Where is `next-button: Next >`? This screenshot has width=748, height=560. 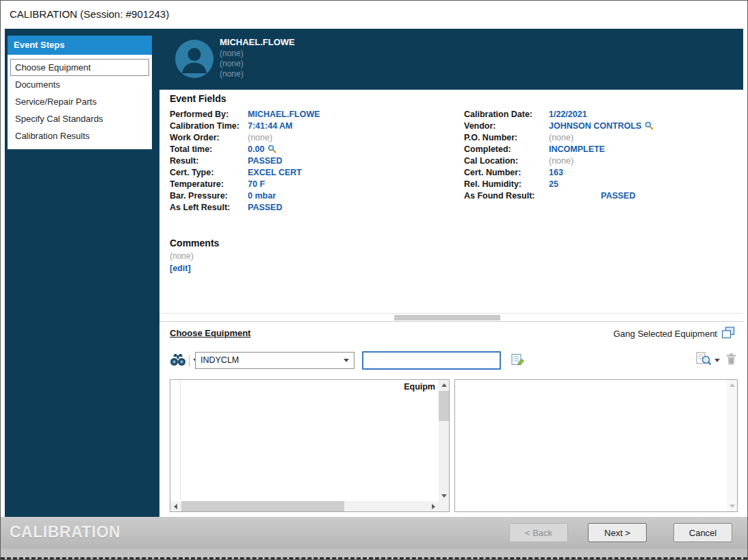 next-button: Next > is located at coordinates (617, 533).